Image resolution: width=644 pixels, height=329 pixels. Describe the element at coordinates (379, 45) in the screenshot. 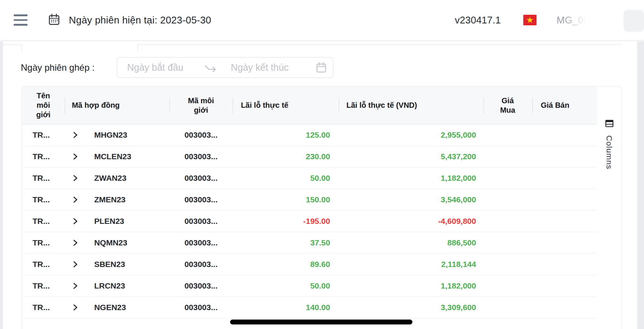

I see `tabbar-border-right-segment` at that location.